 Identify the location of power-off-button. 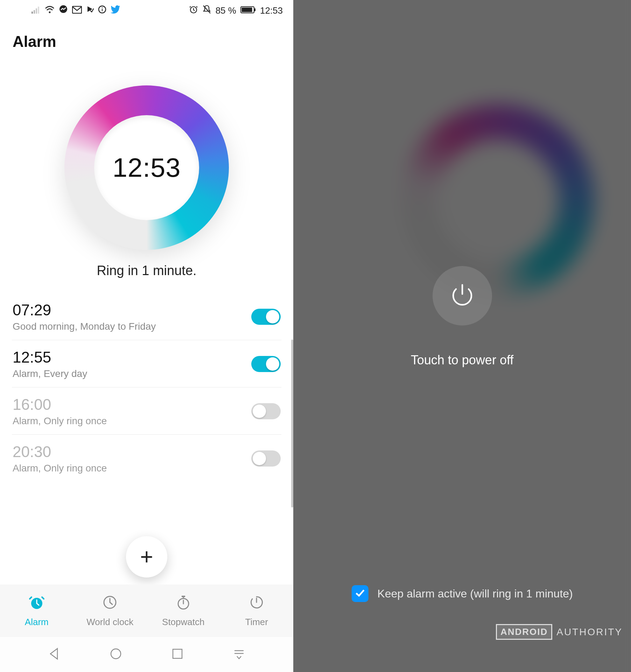
(462, 296).